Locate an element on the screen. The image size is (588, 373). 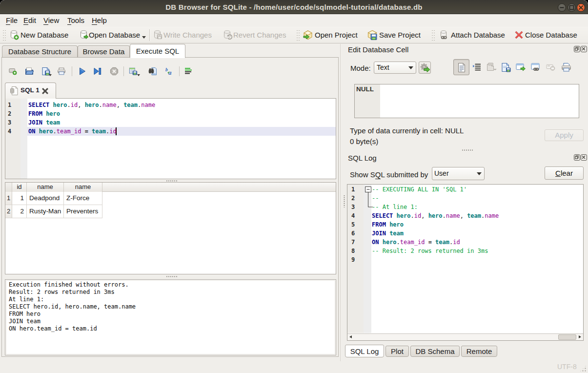
code-line: FROM hero is located at coordinates (44, 114).